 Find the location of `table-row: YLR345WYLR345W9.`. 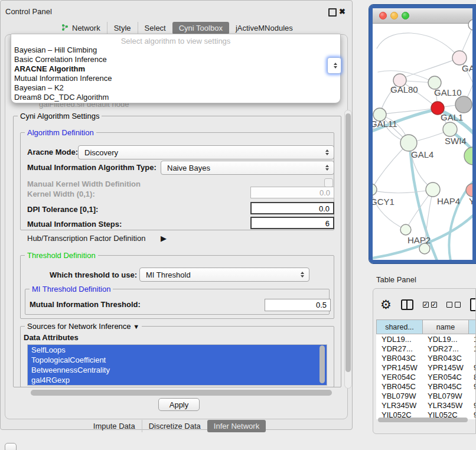

table-row: YLR345WYLR345W9. is located at coordinates (426, 405).